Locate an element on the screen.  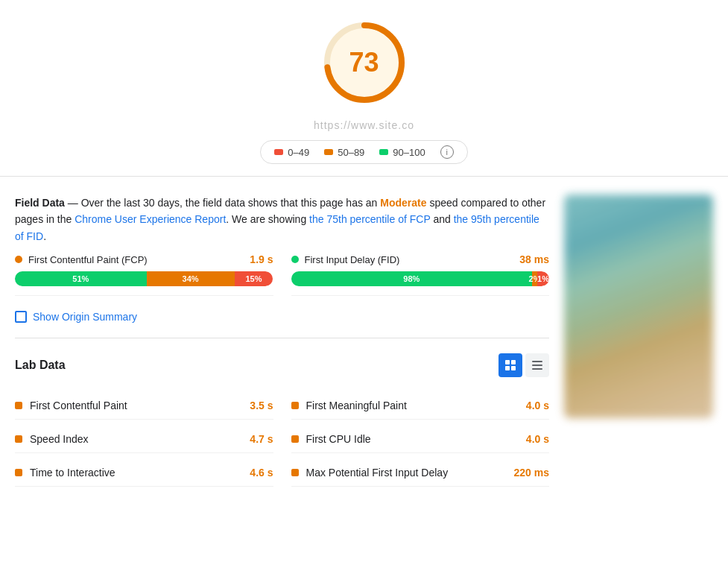
grid-view-button is located at coordinates (510, 365).